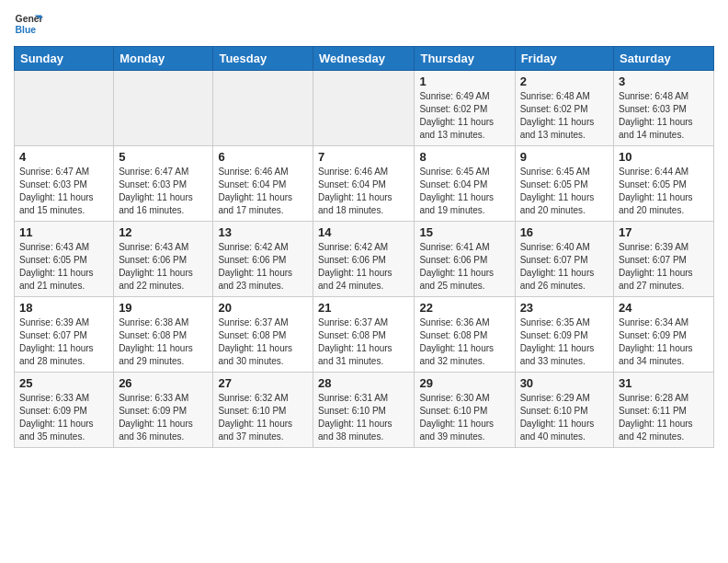 The width and height of the screenshot is (728, 563). Describe the element at coordinates (263, 383) in the screenshot. I see `day-number: 27` at that location.